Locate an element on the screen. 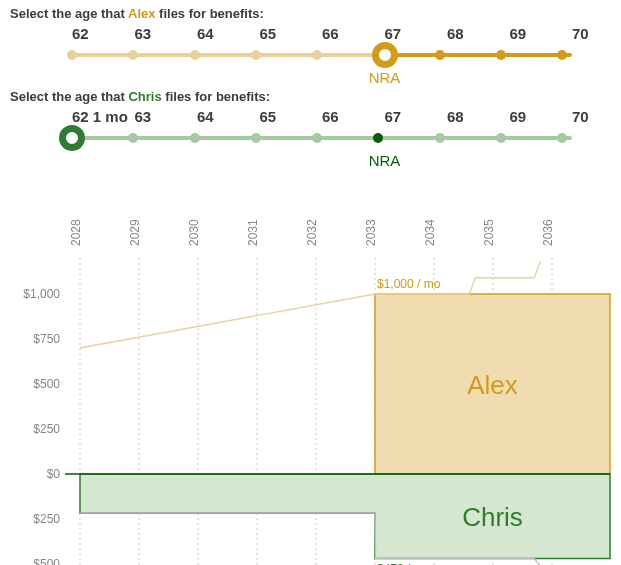 Image resolution: width=621 pixels, height=565 pixels. chris-tick-labels: 62 1 mo6364 656667 686970 is located at coordinates (322, 116).